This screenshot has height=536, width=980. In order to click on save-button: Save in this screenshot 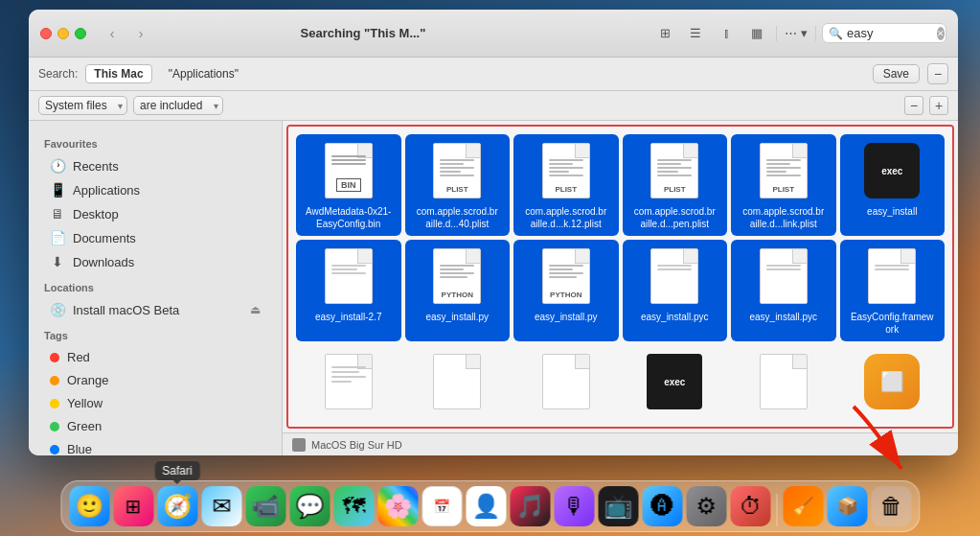, I will do `click(897, 74)`.